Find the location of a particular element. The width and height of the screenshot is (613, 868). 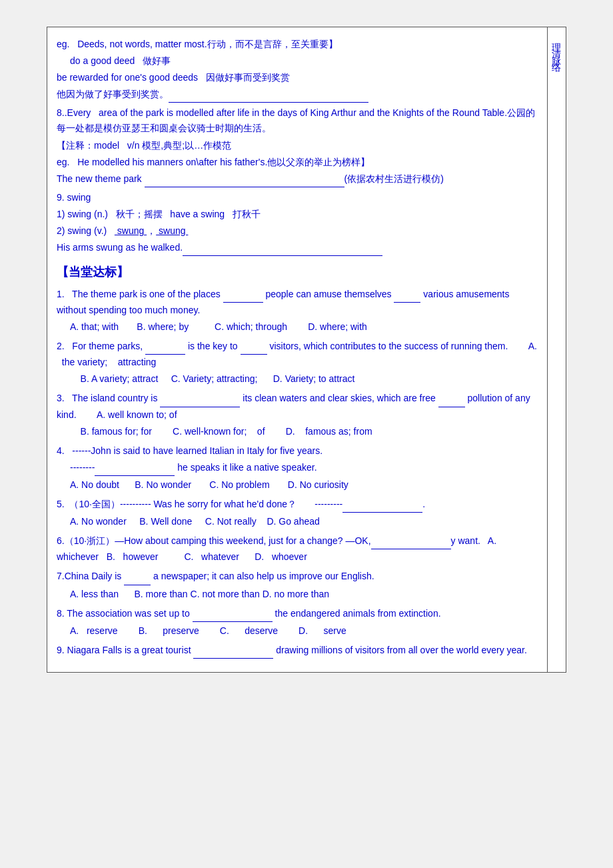

q2-options: B. A variety; attract C. Variety; attrac… is located at coordinates (304, 379).